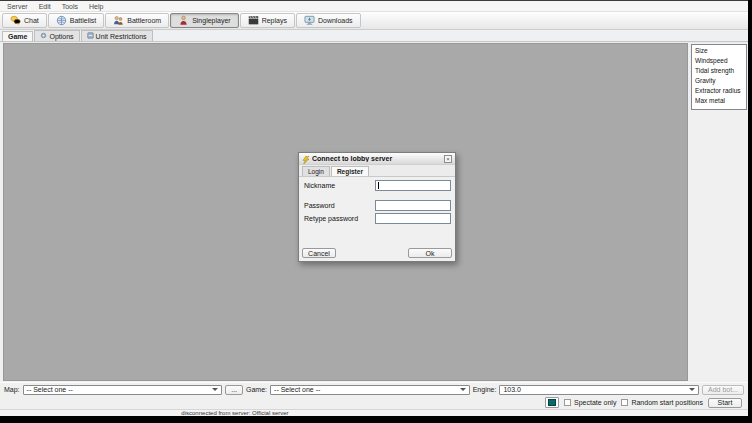 This screenshot has height=423, width=752. Describe the element at coordinates (350, 171) in the screenshot. I see `tab-register: Register` at that location.